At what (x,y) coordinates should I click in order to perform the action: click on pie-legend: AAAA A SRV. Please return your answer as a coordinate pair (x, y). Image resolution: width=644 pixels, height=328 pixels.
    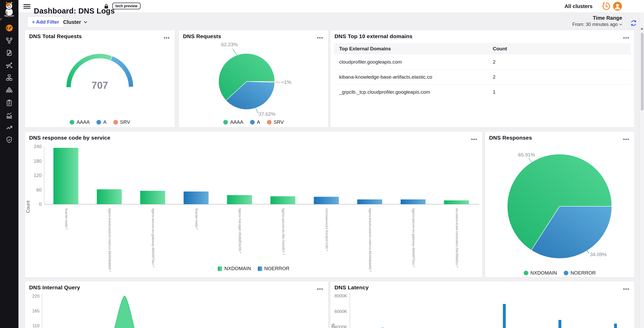
    Looking at the image, I should click on (254, 122).